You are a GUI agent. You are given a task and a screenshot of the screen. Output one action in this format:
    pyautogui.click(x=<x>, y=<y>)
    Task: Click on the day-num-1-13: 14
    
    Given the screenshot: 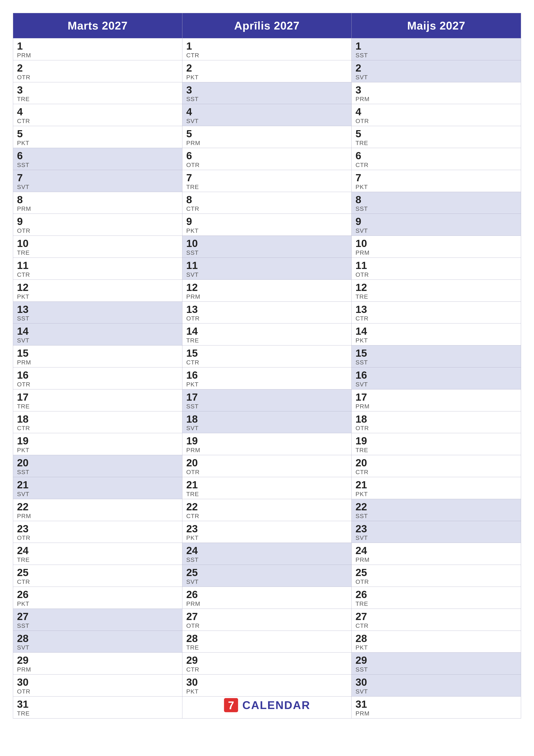 What is the action you would take?
    pyautogui.click(x=267, y=331)
    